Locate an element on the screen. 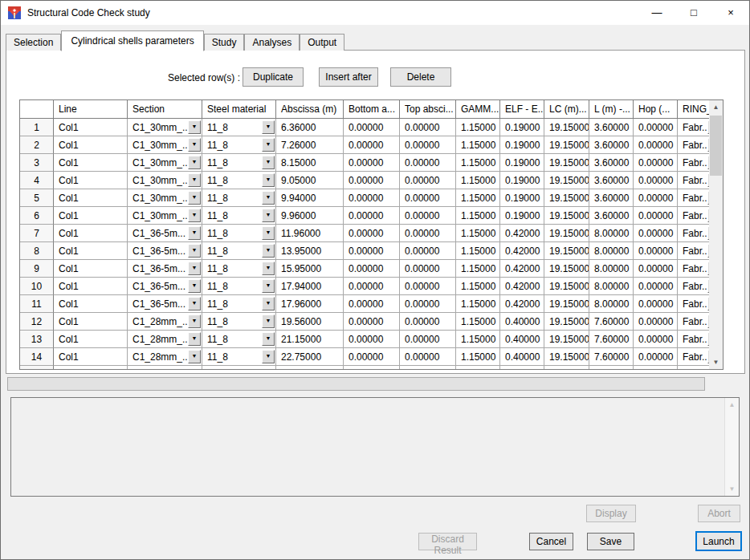 Image resolution: width=750 pixels, height=560 pixels. abort-button: Abort is located at coordinates (719, 513).